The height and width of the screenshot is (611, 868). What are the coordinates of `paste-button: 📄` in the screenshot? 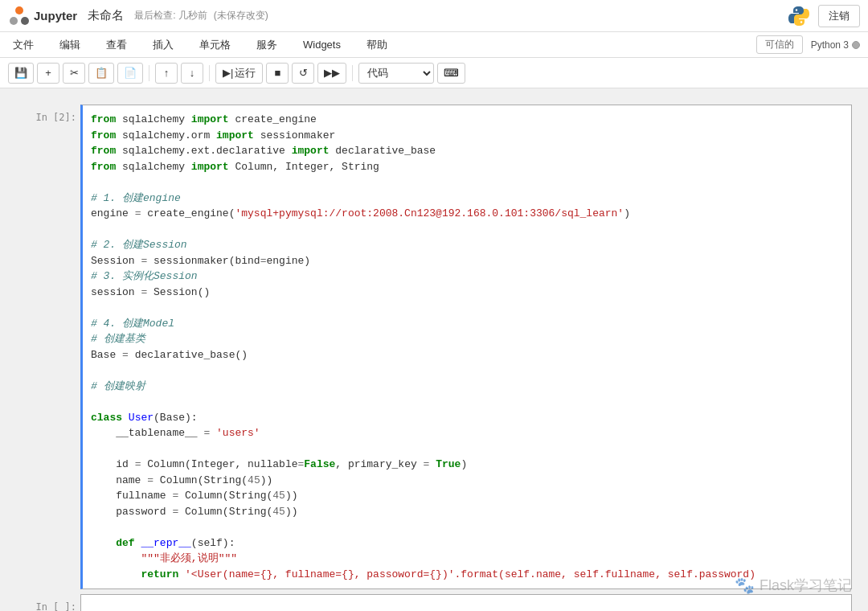 It's located at (130, 73).